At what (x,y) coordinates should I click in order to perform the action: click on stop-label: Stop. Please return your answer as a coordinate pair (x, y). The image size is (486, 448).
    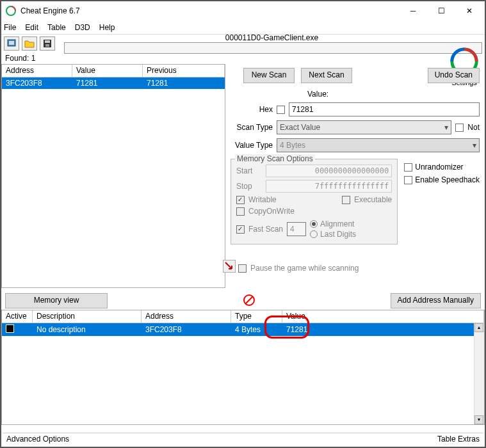
    Looking at the image, I should click on (249, 186).